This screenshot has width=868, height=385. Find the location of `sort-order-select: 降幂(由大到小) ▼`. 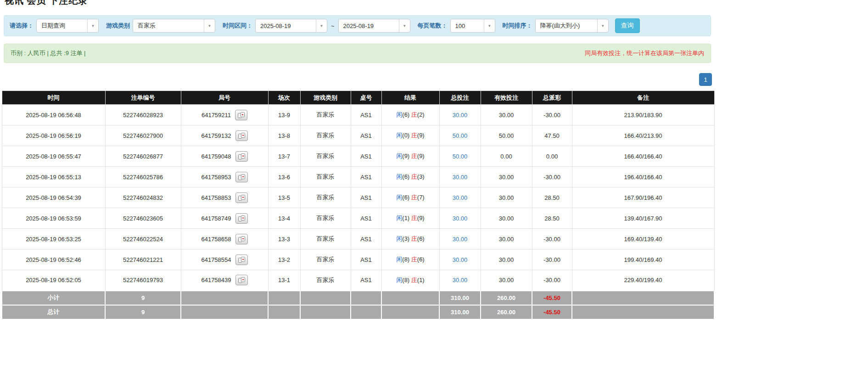

sort-order-select: 降幂(由大到小) ▼ is located at coordinates (572, 26).